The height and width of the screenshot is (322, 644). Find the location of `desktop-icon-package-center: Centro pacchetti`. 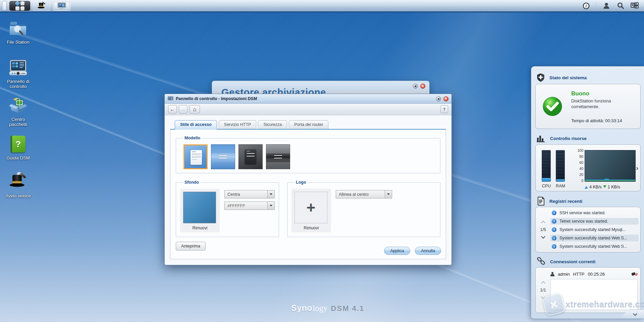

desktop-icon-package-center: Centro pacchetti is located at coordinates (18, 111).